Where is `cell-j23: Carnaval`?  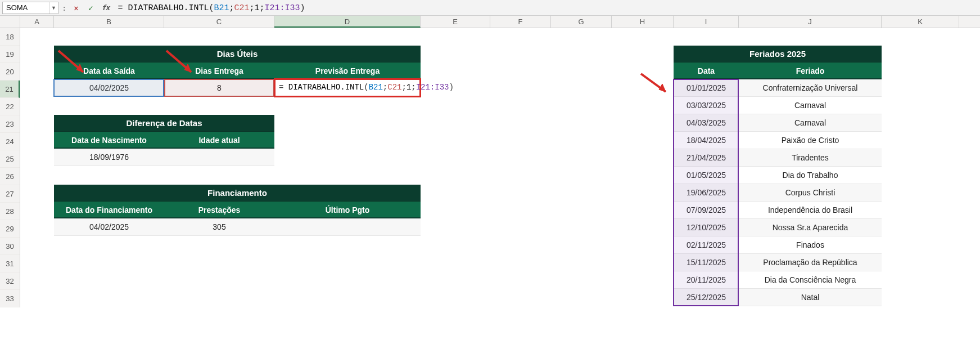
cell-j23: Carnaval is located at coordinates (810, 123).